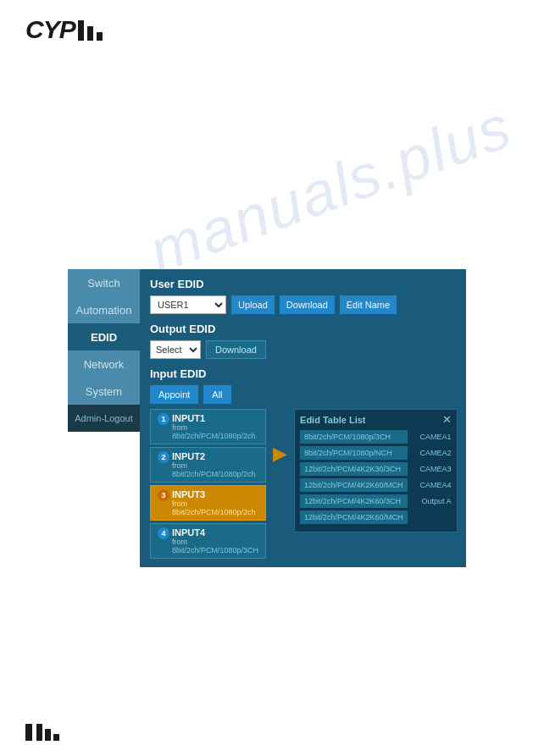 The width and height of the screenshot is (533, 756). What do you see at coordinates (431, 453) in the screenshot?
I see `edid-label-2: CAMEA2` at bounding box center [431, 453].